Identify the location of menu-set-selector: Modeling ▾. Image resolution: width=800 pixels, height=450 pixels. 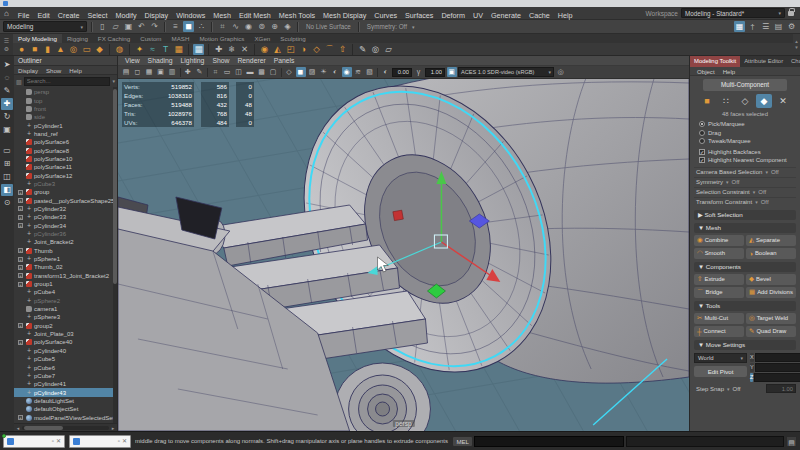
(45, 26).